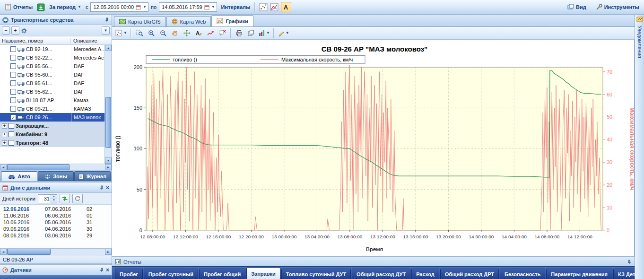 This screenshot has width=644, height=279. Describe the element at coordinates (24, 209) in the screenshot. I see `day-date: 12.06.2016` at that location.